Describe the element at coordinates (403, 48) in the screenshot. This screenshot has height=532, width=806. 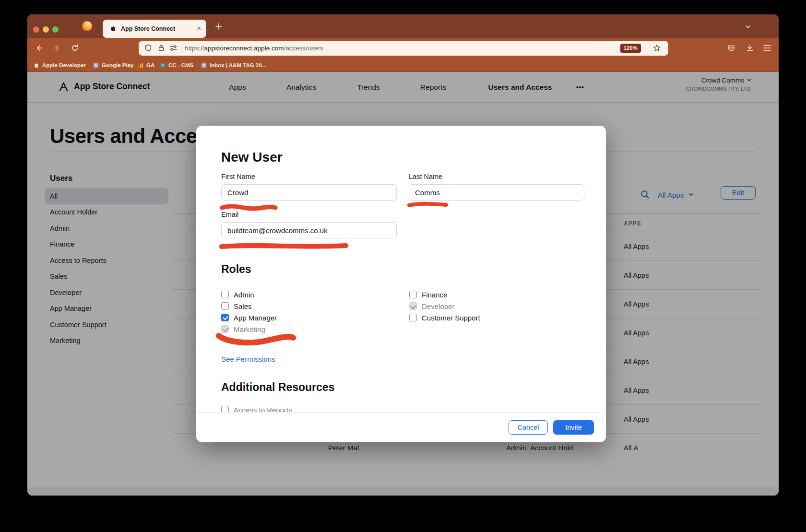
I see `url-bar: https://appstoreconnect.apple.com/access…` at that location.